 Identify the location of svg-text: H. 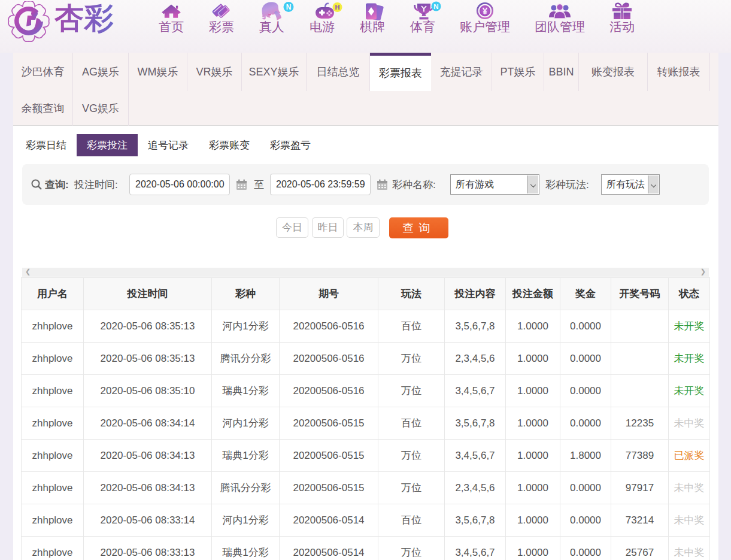
(338, 7).